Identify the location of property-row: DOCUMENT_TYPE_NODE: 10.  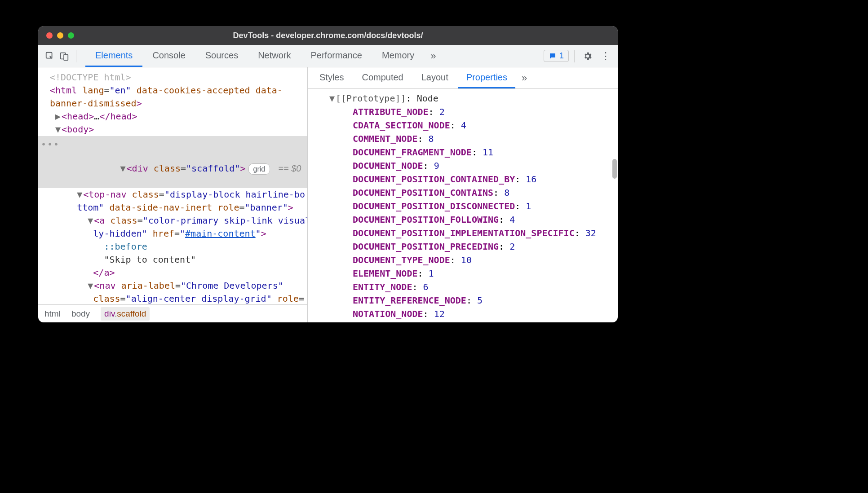
(476, 260).